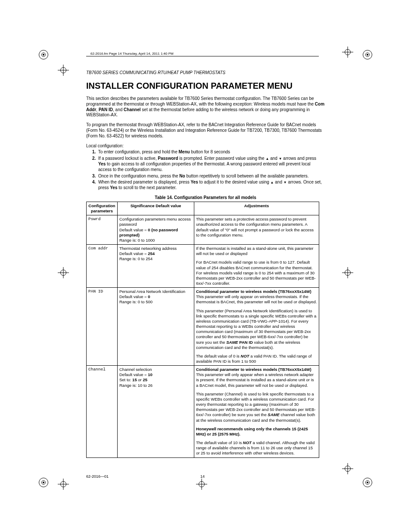 This screenshot has height=532, width=411. What do you see at coordinates (206, 131) in the screenshot?
I see `intro-paragraph-2: To program the thermostat through WEBSta…` at bounding box center [206, 131].